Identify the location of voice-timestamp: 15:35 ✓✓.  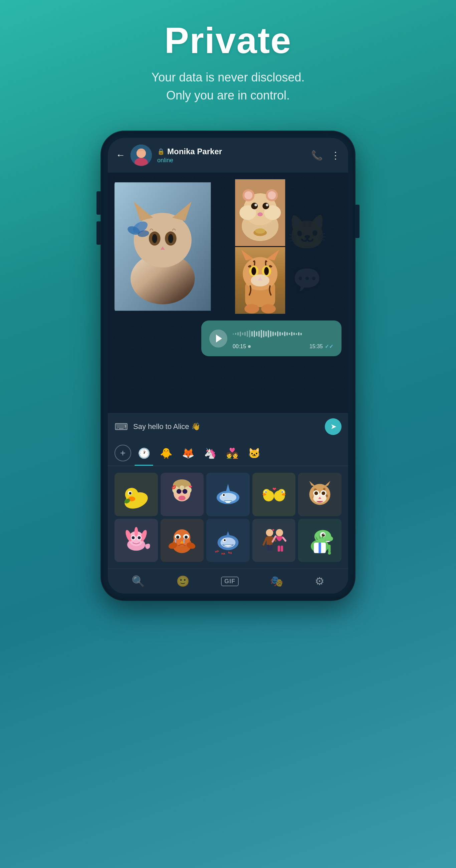
(322, 346).